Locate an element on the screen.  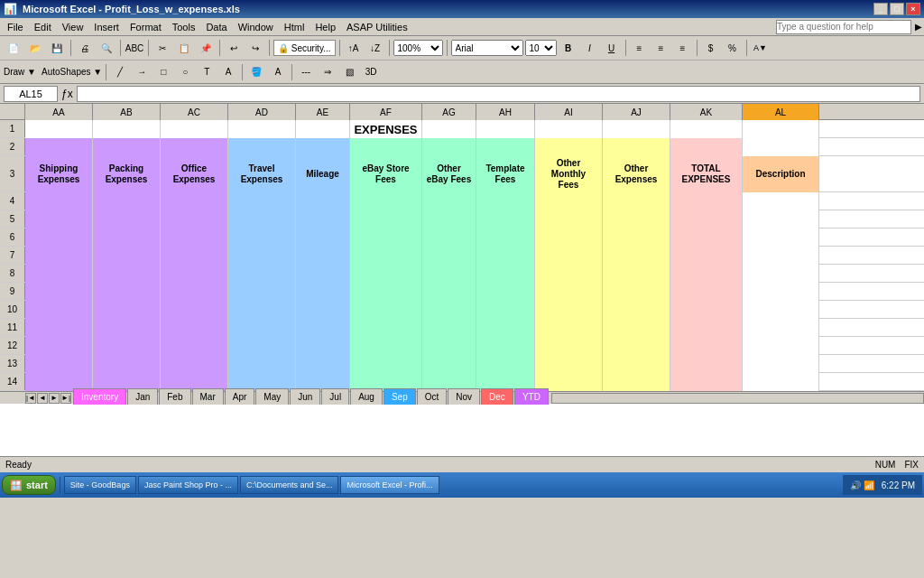
cell-AC3-office: Office Expenses is located at coordinates (195, 174).